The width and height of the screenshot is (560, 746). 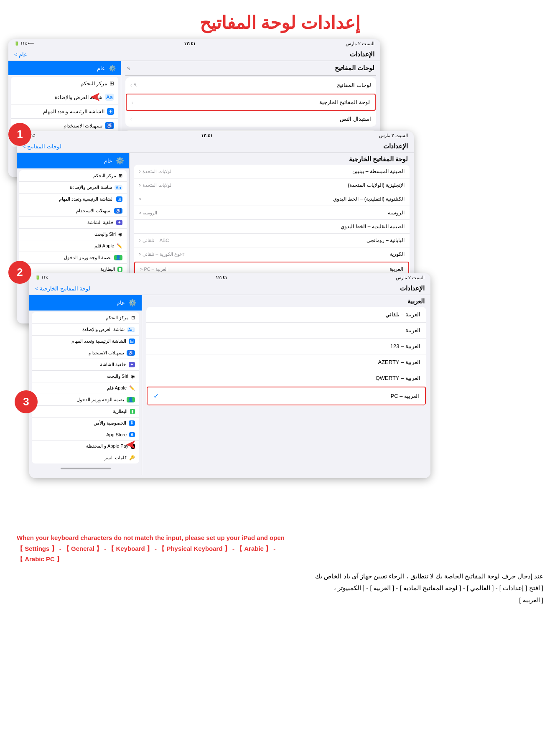 I want to click on apple-pencil-icon-3: ✏️, so click(x=132, y=388).